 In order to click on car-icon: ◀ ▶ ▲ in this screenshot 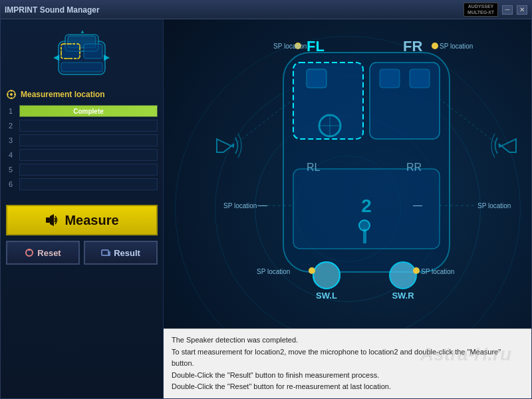, I will do `click(82, 55)`.